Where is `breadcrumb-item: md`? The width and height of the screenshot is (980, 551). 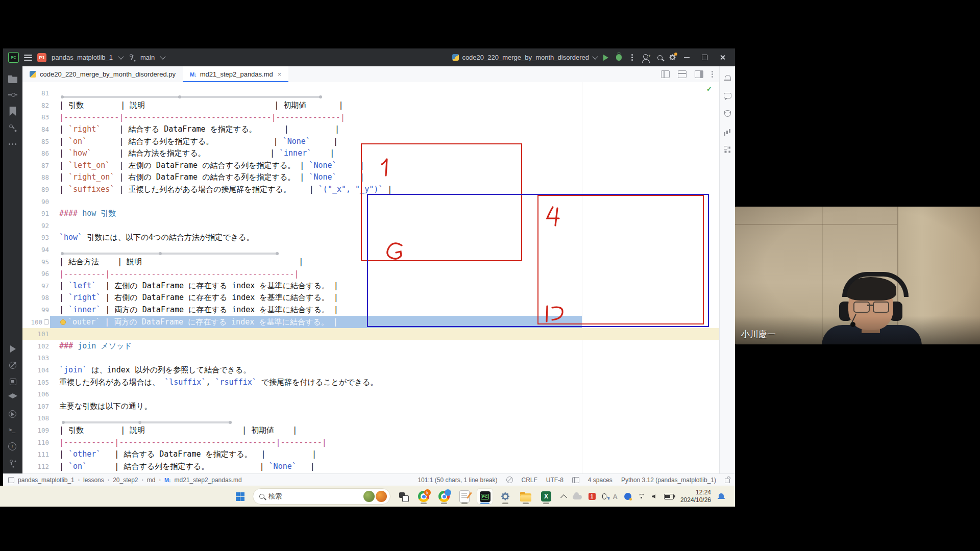
breadcrumb-item: md is located at coordinates (151, 480).